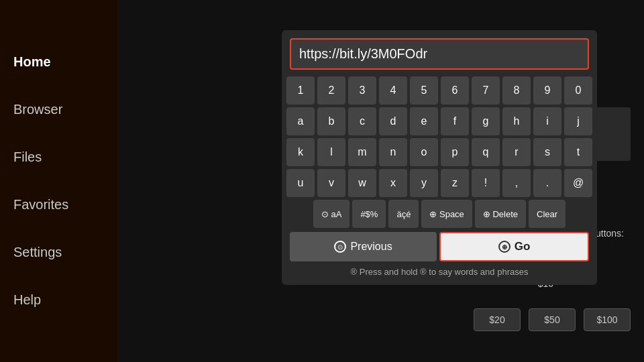 The height and width of the screenshot is (362, 644). Describe the element at coordinates (301, 90) in the screenshot. I see `key-1: 1` at that location.